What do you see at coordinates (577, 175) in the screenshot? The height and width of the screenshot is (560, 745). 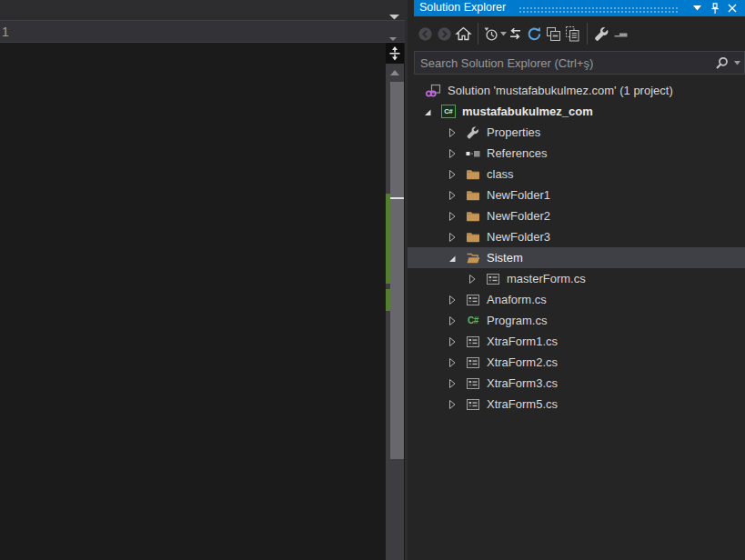 I see `tree-item: class` at bounding box center [577, 175].